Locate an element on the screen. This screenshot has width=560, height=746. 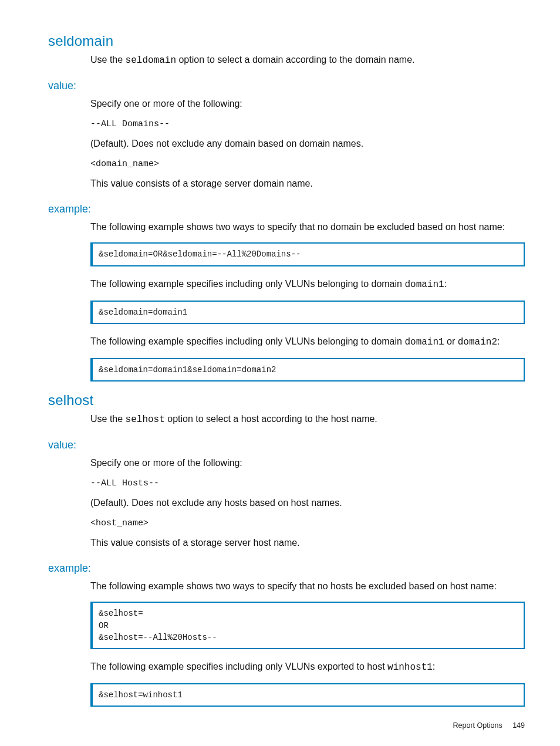
value-name-token: <domain_name> is located at coordinates (308, 164).